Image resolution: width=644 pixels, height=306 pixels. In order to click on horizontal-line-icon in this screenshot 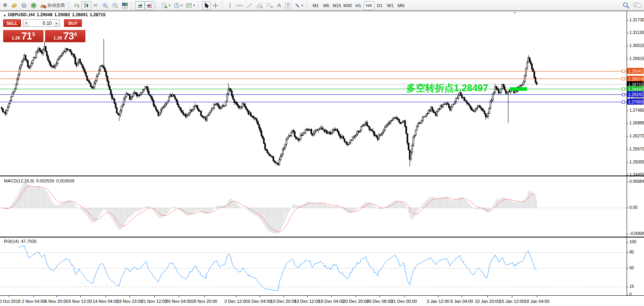, I will do `click(240, 6)`.